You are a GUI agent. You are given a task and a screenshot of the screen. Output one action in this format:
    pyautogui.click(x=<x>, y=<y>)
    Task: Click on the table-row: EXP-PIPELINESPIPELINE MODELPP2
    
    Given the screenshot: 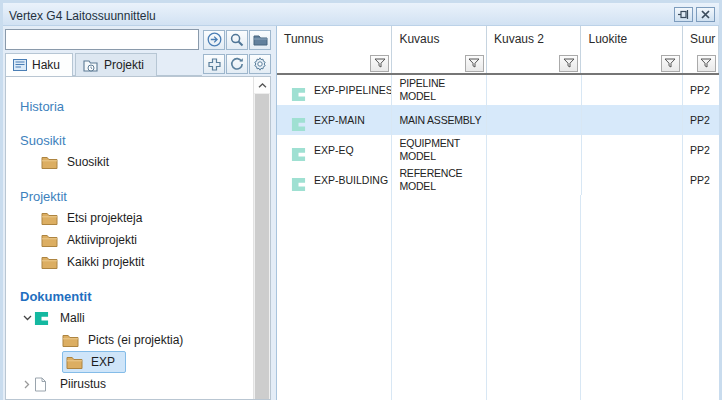 What is the action you would take?
    pyautogui.click(x=498, y=90)
    